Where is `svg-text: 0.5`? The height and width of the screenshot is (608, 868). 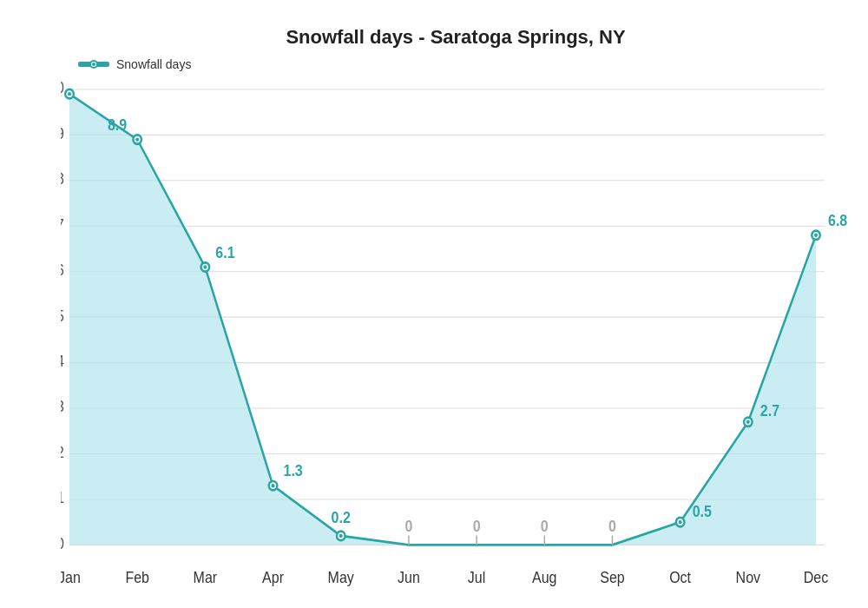
svg-text: 0.5 is located at coordinates (702, 512).